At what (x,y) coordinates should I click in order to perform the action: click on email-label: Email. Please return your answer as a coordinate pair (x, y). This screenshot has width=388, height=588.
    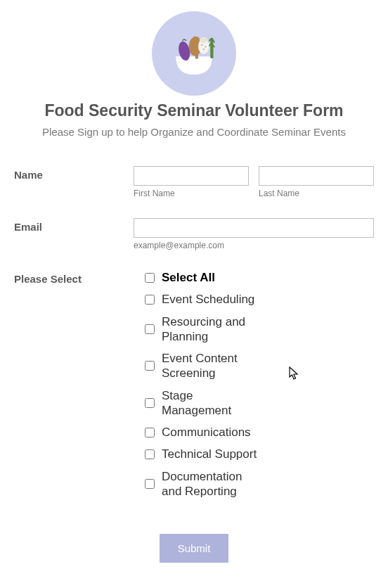
    Looking at the image, I should click on (74, 225).